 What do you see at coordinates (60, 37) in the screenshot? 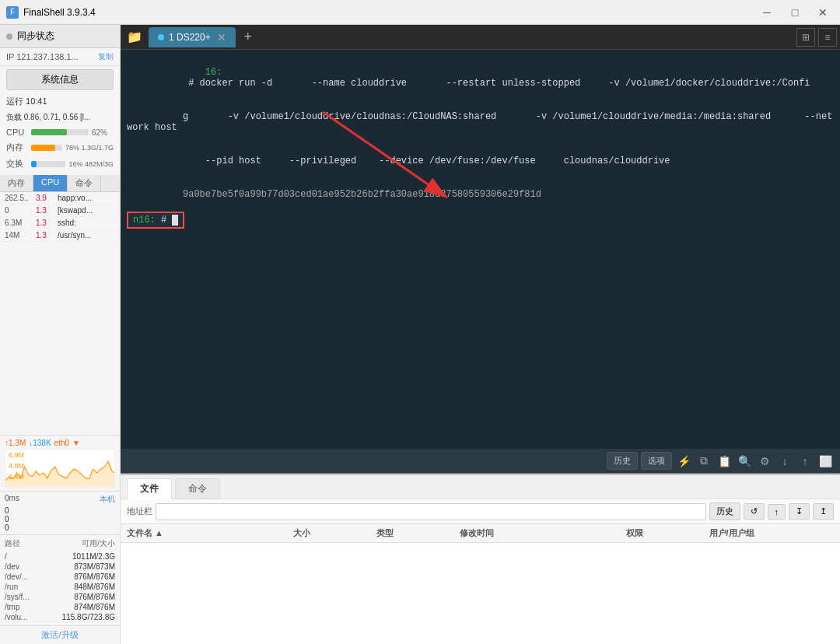
I see `sync-status: 同步状态` at bounding box center [60, 37].